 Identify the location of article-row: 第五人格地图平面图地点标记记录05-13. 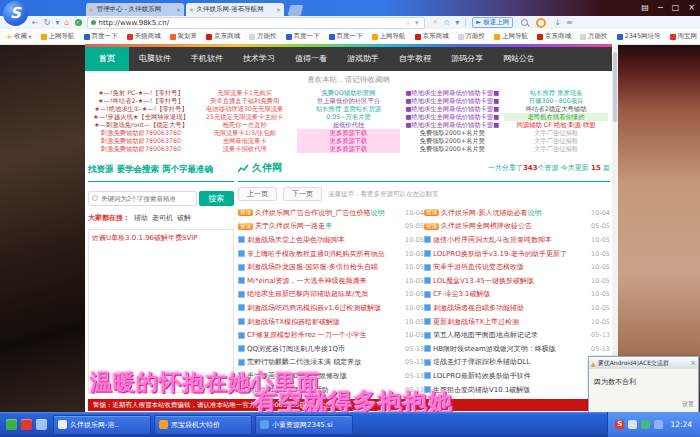
(517, 335).